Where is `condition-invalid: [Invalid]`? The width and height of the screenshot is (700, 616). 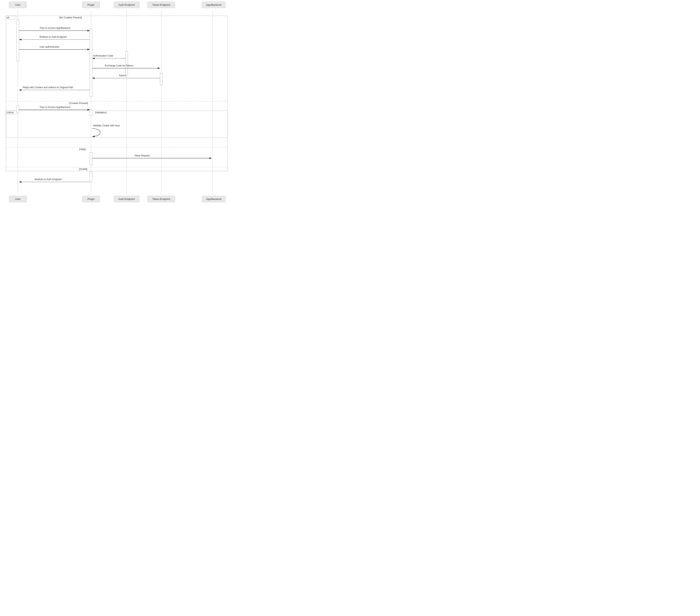
condition-invalid: [Invalid] is located at coordinates (99, 169).